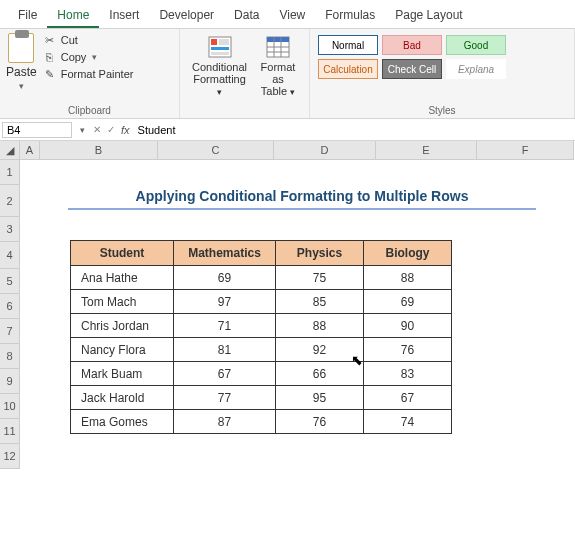 The width and height of the screenshot is (575, 540). I want to click on table-header: Mathematics, so click(225, 254).